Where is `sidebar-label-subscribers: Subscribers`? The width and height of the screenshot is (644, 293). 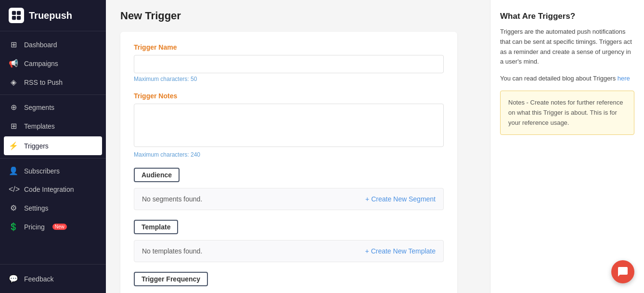
sidebar-label-subscribers: Subscribers is located at coordinates (42, 171).